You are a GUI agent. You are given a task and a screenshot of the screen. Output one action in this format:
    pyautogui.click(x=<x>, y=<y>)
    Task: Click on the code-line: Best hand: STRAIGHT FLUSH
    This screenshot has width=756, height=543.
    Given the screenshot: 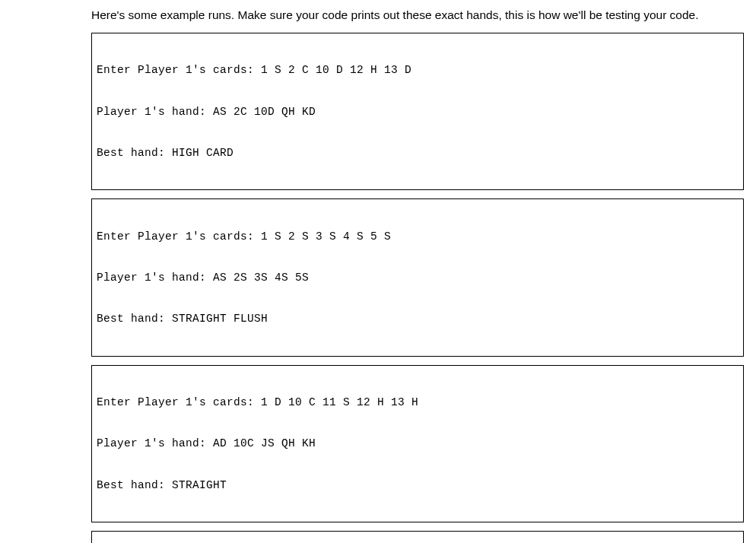 What is the action you would take?
    pyautogui.click(x=418, y=319)
    